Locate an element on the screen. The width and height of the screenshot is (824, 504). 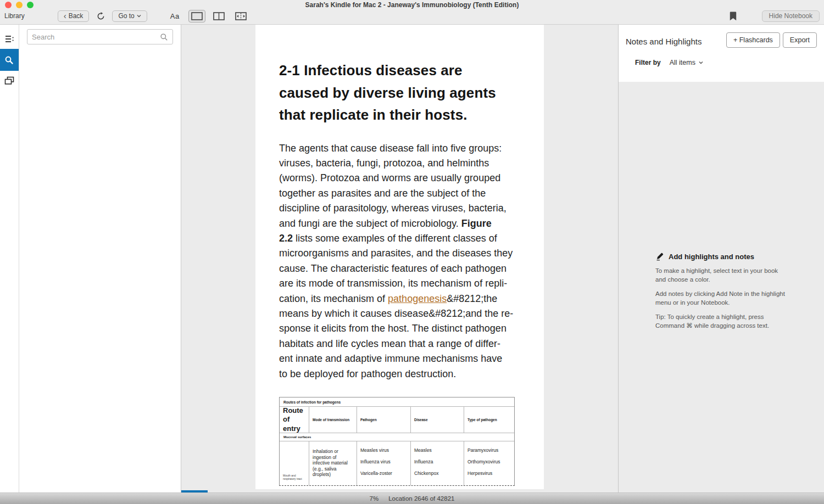
chapter-heading: 2-1 Infectious diseases arecaused by div… is located at coordinates (400, 93).